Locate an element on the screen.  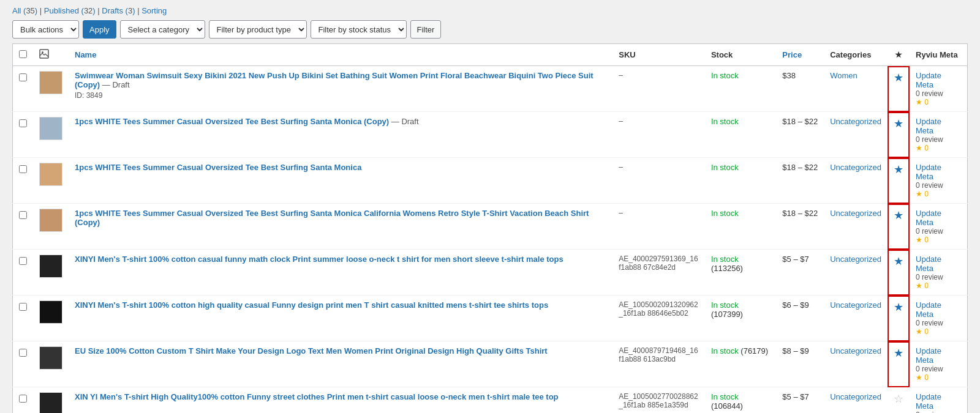
stock-header: Stock is located at coordinates (741, 55).